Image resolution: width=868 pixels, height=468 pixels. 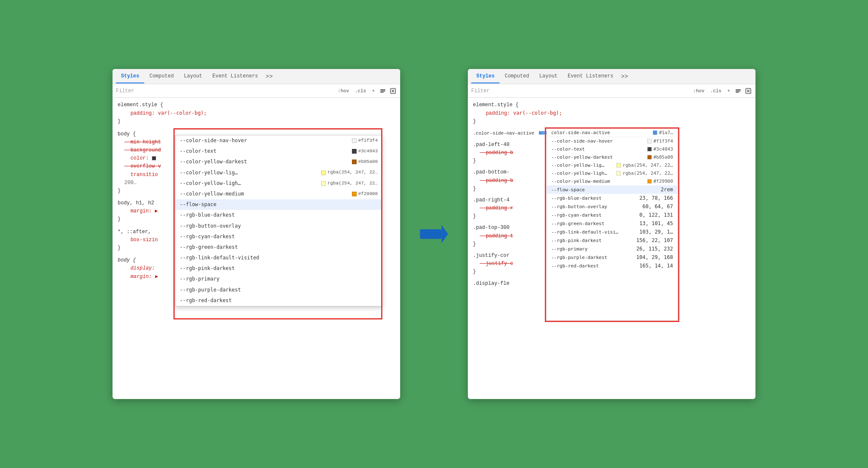 What do you see at coordinates (612, 91) in the screenshot?
I see `right-filter-bar: :hov .cls +` at bounding box center [612, 91].